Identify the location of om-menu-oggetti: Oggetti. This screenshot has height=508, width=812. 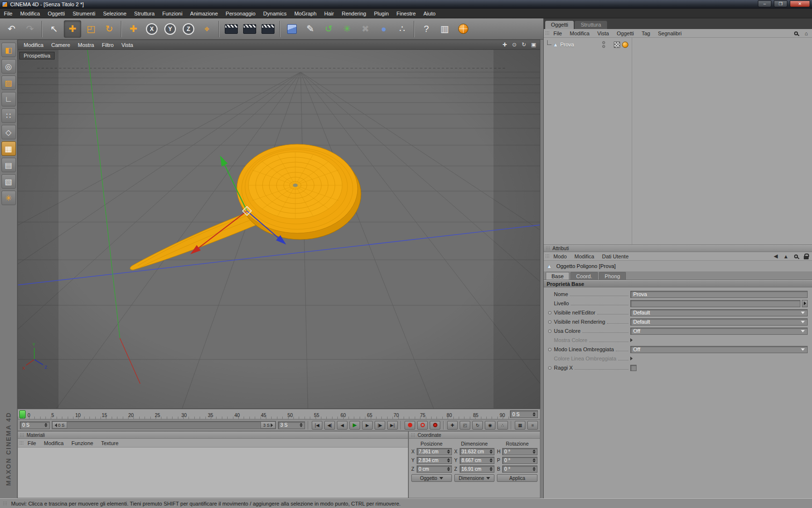
(625, 33).